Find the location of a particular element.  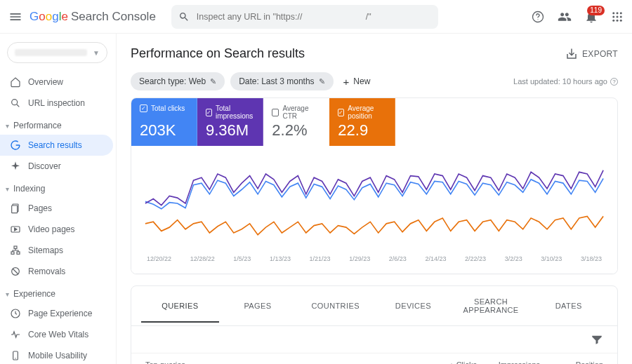

google-g-icon is located at coordinates (15, 145).